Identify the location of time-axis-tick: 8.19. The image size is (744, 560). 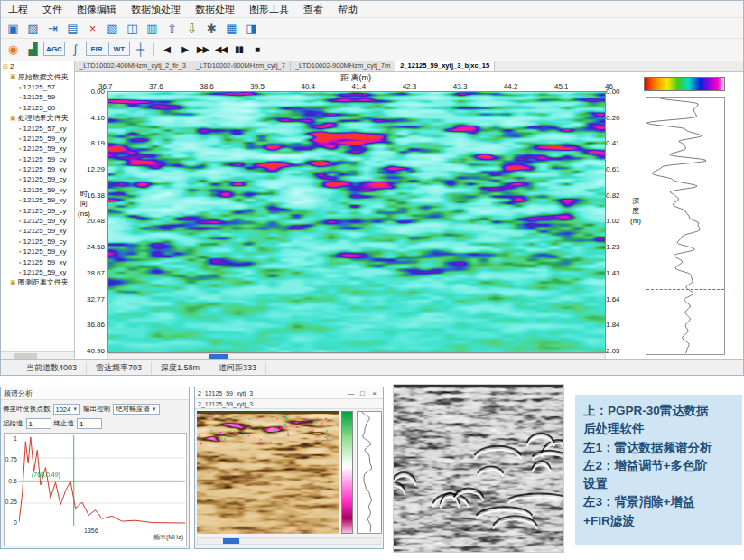
(98, 143).